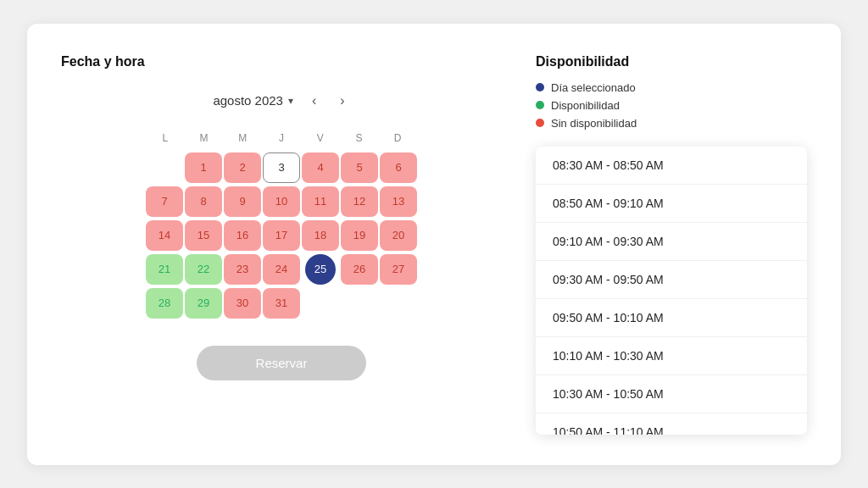 This screenshot has height=488, width=868. I want to click on calendar-day: 4, so click(320, 168).